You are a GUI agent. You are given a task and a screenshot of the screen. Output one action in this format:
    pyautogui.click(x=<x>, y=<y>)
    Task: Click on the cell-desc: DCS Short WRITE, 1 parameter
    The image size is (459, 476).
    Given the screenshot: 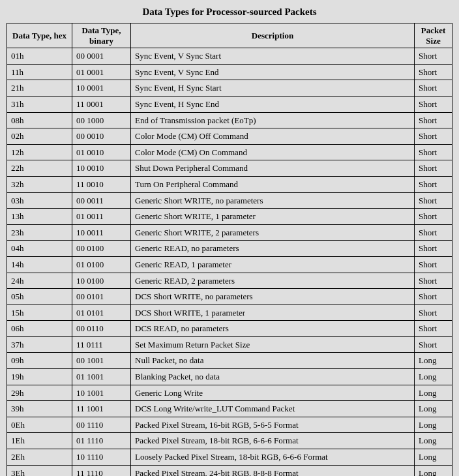 What is the action you would take?
    pyautogui.click(x=273, y=313)
    